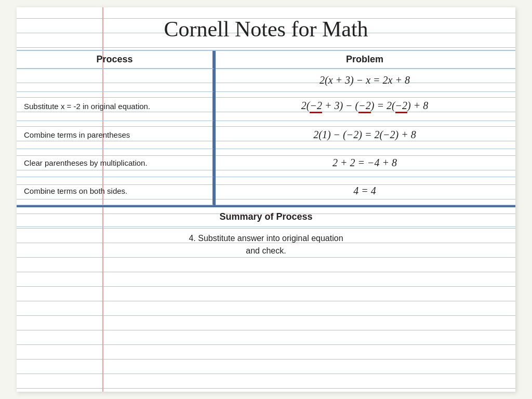 The height and width of the screenshot is (399, 532). Describe the element at coordinates (215, 128) in the screenshot. I see `vertical-divider` at that location.